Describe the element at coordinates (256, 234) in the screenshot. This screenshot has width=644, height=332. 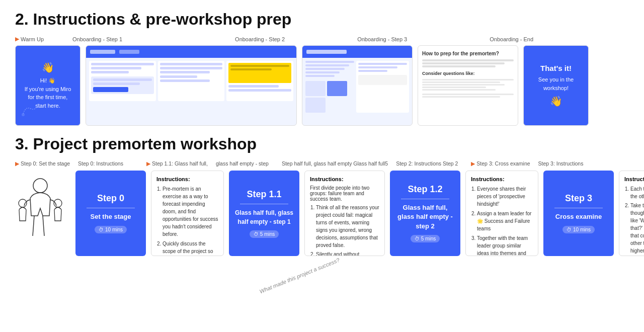
I see `timer-icon-step11: ⏱` at that location.